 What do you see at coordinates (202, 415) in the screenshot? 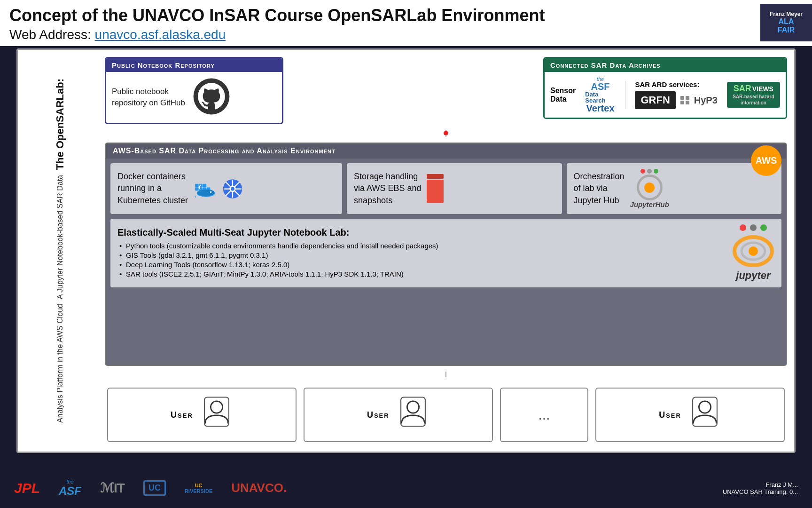
I see `user-box-1: User` at bounding box center [202, 415].